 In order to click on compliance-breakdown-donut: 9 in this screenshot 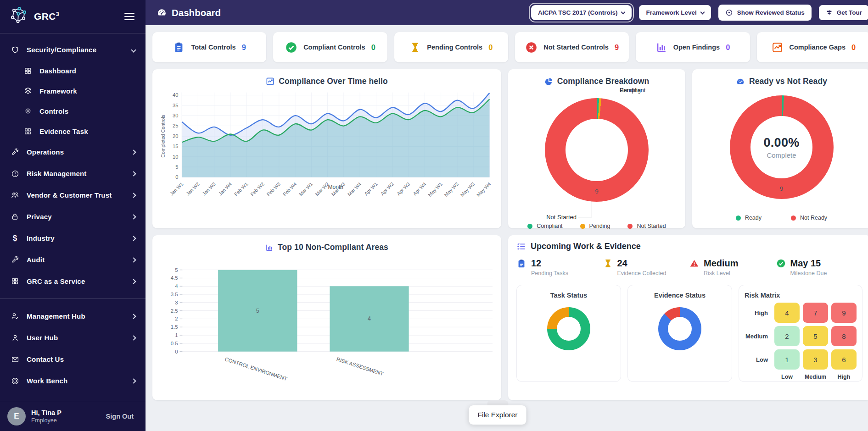, I will do `click(597, 150)`.